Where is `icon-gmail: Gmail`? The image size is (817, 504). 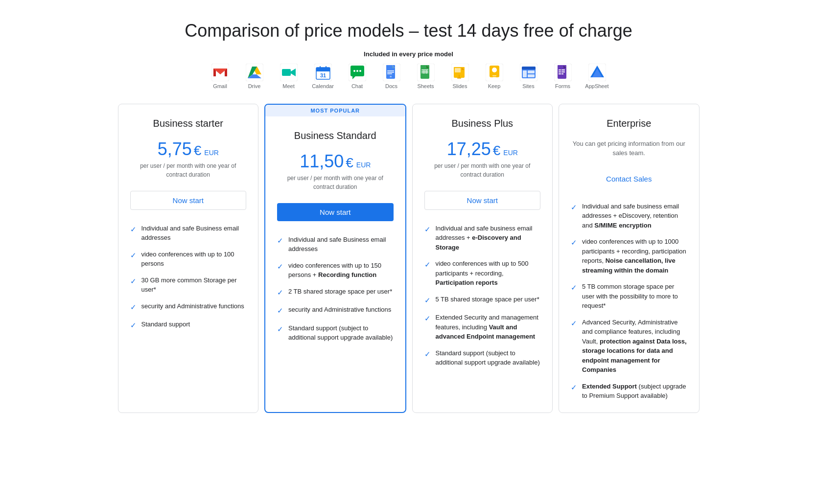
icon-gmail: Gmail is located at coordinates (220, 76).